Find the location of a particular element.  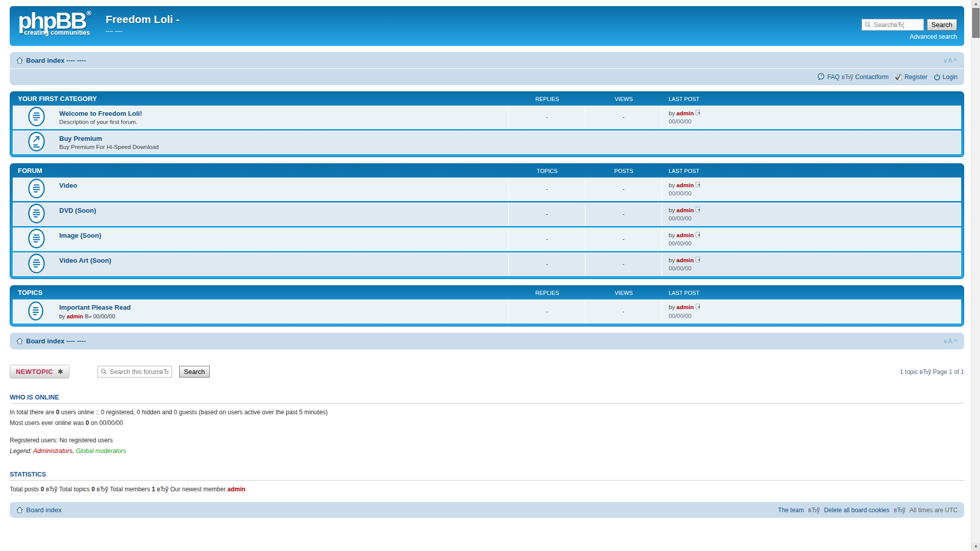

forum-row: Image (Soon) - - by admin 00/00/00 is located at coordinates (487, 239).